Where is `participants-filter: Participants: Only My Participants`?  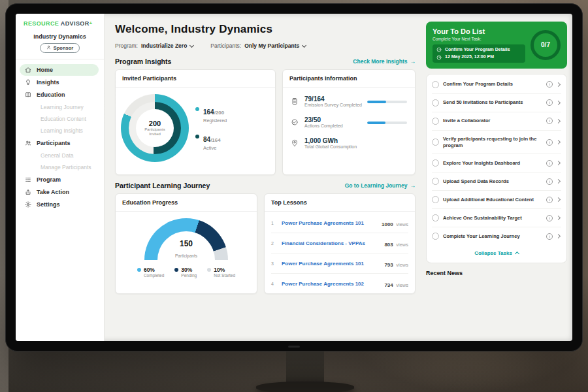 participants-filter: Participants: Only My Participants is located at coordinates (258, 46).